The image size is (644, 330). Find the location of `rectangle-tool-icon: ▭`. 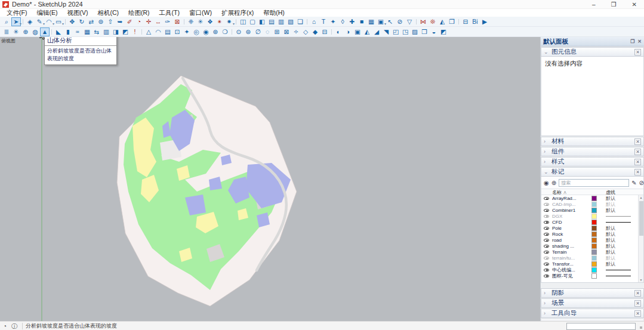

rectangle-tool-icon: ▭ is located at coordinates (58, 21).